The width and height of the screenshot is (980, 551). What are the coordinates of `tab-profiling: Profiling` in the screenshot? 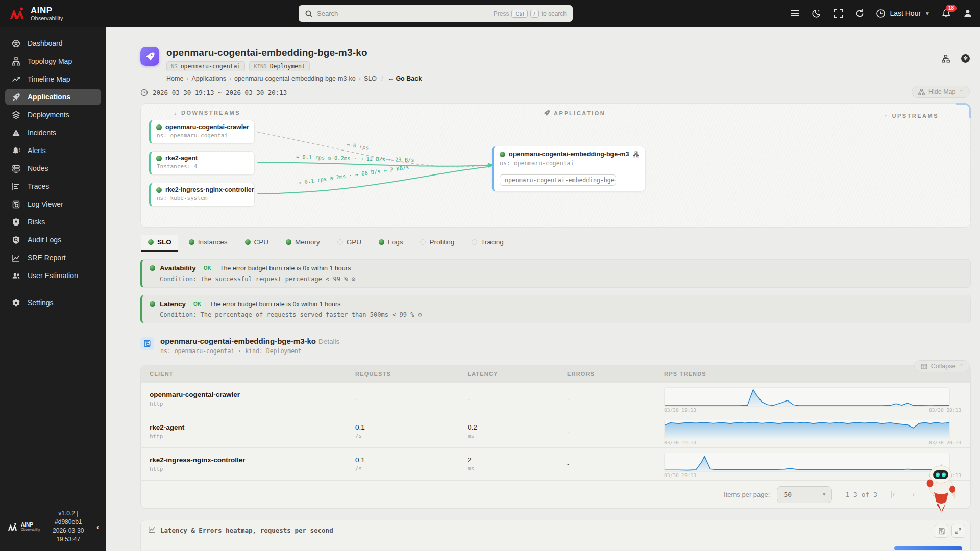 It's located at (437, 243).